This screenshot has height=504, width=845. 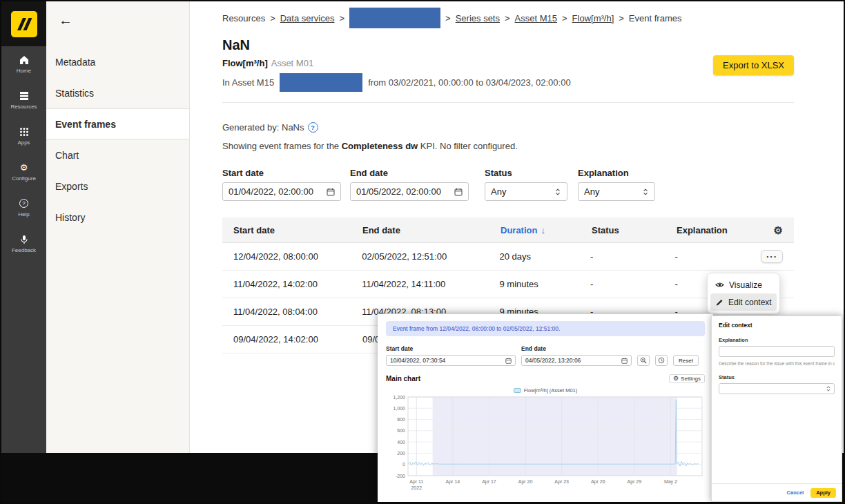 What do you see at coordinates (661, 360) in the screenshot?
I see `clock-icon` at bounding box center [661, 360].